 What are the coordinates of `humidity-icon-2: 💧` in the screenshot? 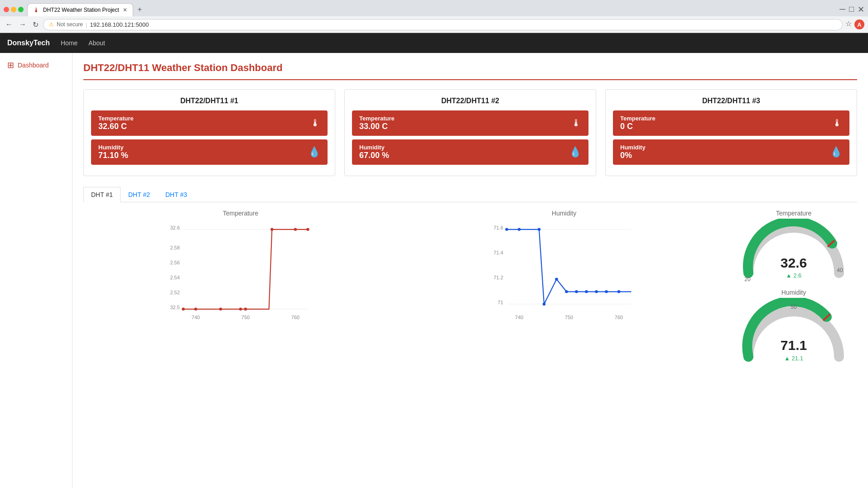 It's located at (575, 152).